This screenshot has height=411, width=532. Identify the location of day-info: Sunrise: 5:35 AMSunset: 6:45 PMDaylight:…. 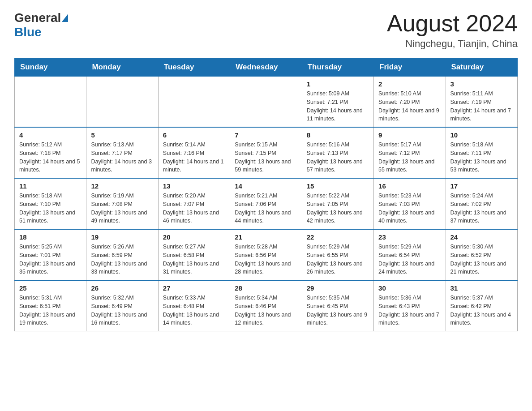
(338, 311).